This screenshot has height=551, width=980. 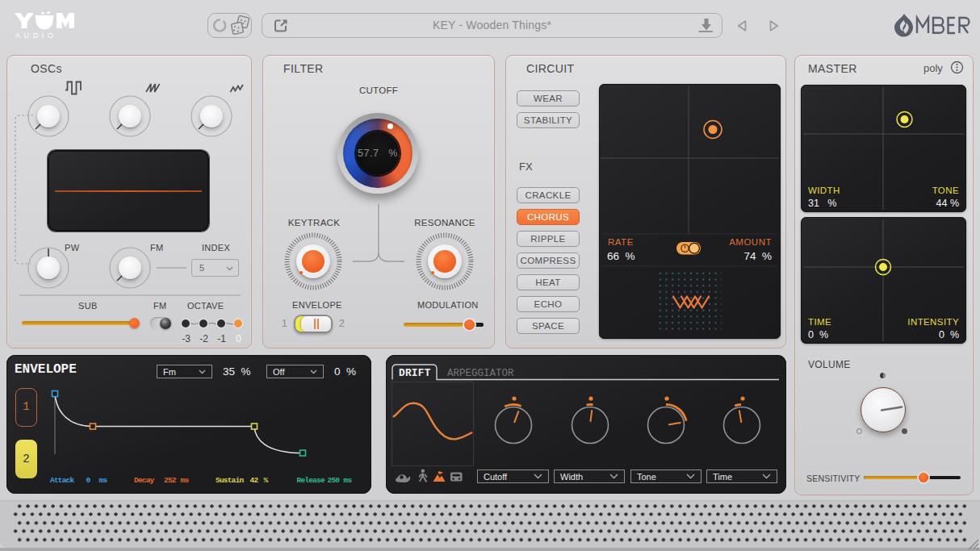 I want to click on svg-text: 44 %, so click(x=948, y=203).